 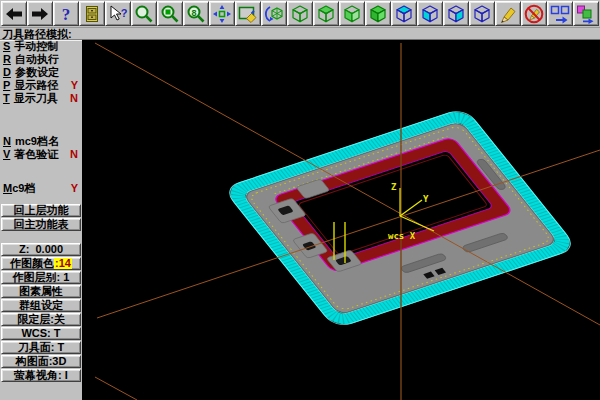 I want to click on y-axis-label: Y, so click(x=426, y=199).